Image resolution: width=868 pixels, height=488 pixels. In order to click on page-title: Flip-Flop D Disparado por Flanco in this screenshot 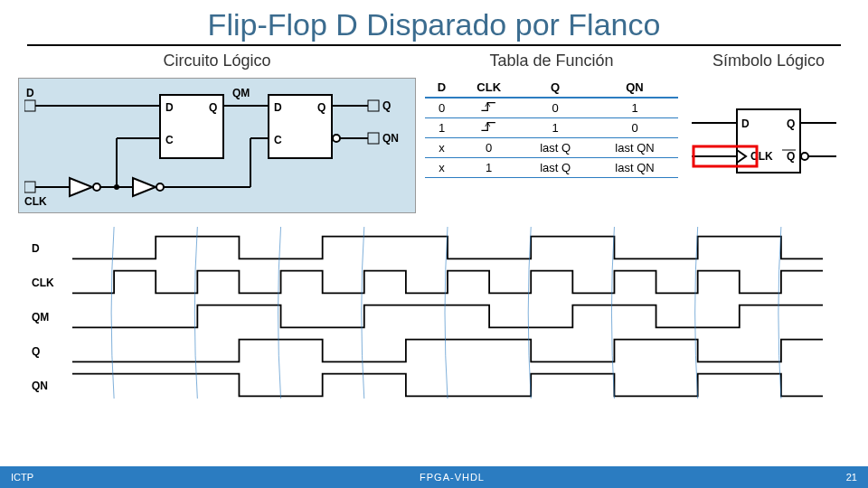, I will do `click(434, 22)`.